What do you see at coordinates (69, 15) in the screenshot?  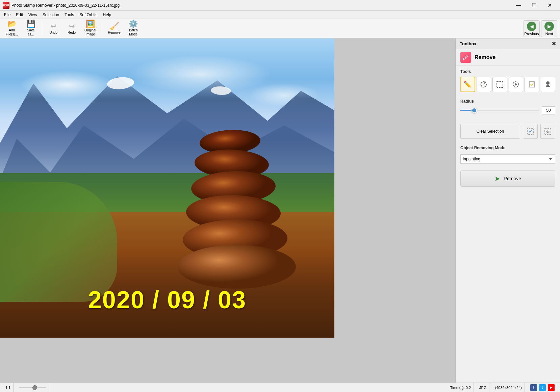 I see `menu-tools: Tools` at bounding box center [69, 15].